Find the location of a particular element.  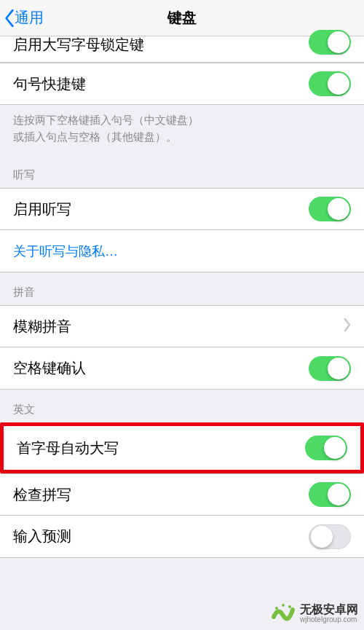

row-period-shortcut: 句号快捷键 is located at coordinates (182, 84).